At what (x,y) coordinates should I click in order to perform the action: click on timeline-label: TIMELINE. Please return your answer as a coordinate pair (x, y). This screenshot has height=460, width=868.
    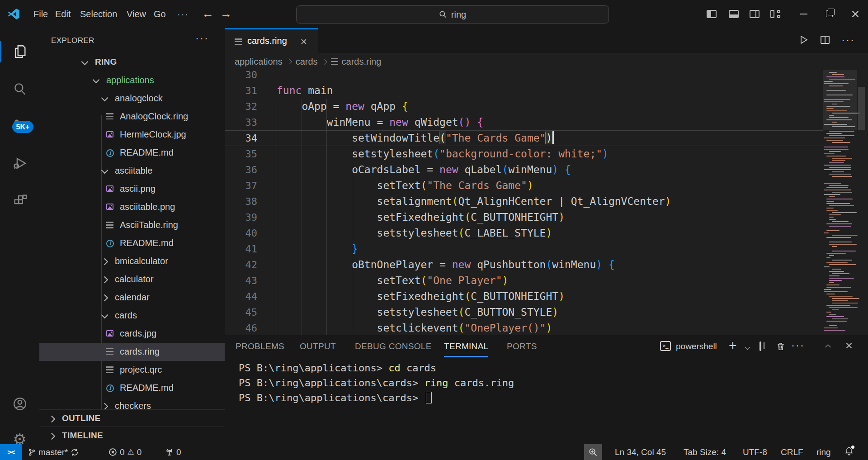
    Looking at the image, I should click on (82, 436).